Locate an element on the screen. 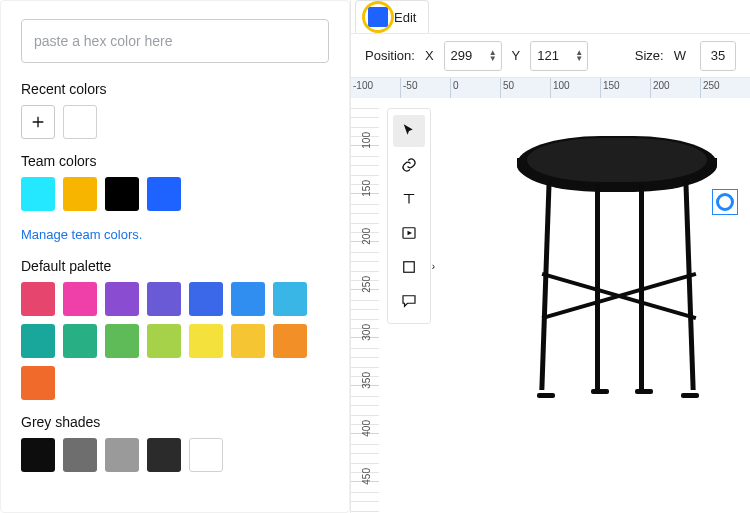  size-label: Size: is located at coordinates (650, 56).